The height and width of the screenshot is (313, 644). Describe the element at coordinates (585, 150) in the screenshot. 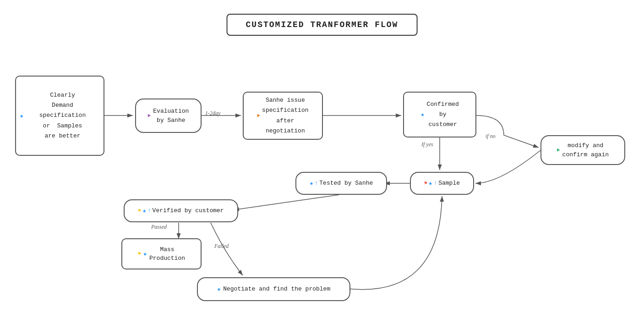

I see `modify-text: modify andconfirm again` at that location.